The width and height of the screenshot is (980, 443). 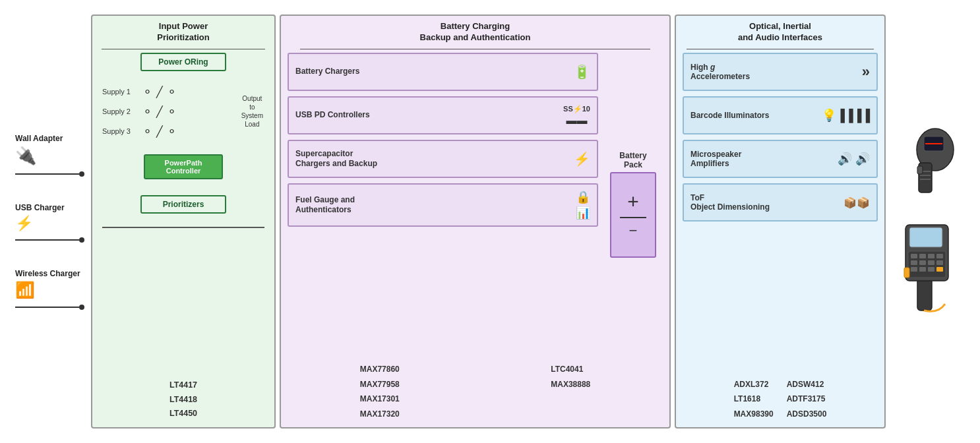 What do you see at coordinates (633, 160) in the screenshot?
I see `battery-pack-label: BatteryPack` at bounding box center [633, 160].